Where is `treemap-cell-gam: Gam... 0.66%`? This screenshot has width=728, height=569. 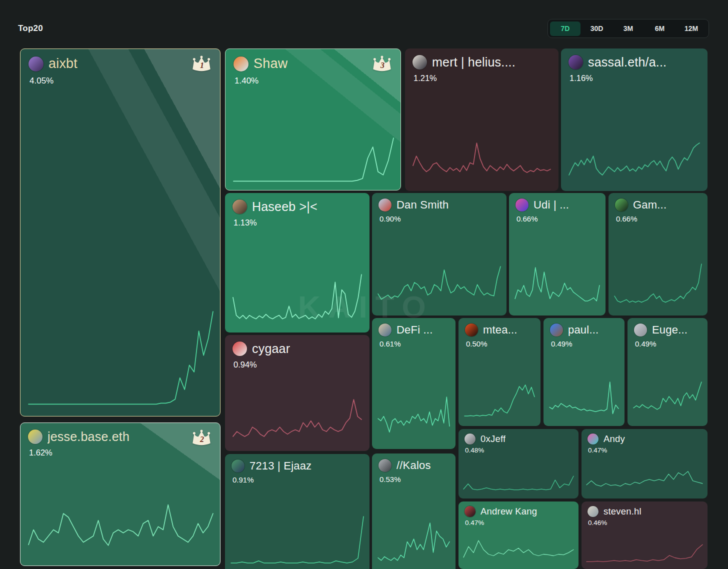
treemap-cell-gam: Gam... 0.66% is located at coordinates (658, 254).